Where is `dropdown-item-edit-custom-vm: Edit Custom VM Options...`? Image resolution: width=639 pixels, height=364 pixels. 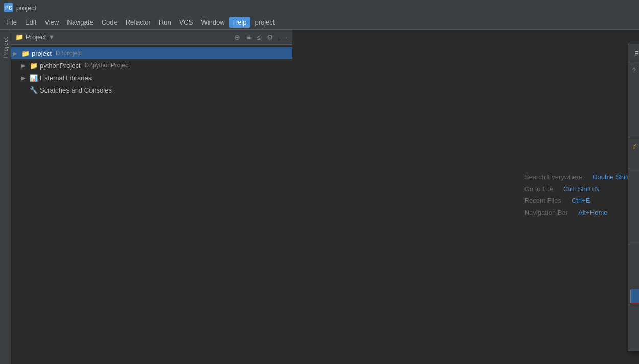
dropdown-item-edit-custom-vm: Edit Custom VM Options... is located at coordinates (635, 296).